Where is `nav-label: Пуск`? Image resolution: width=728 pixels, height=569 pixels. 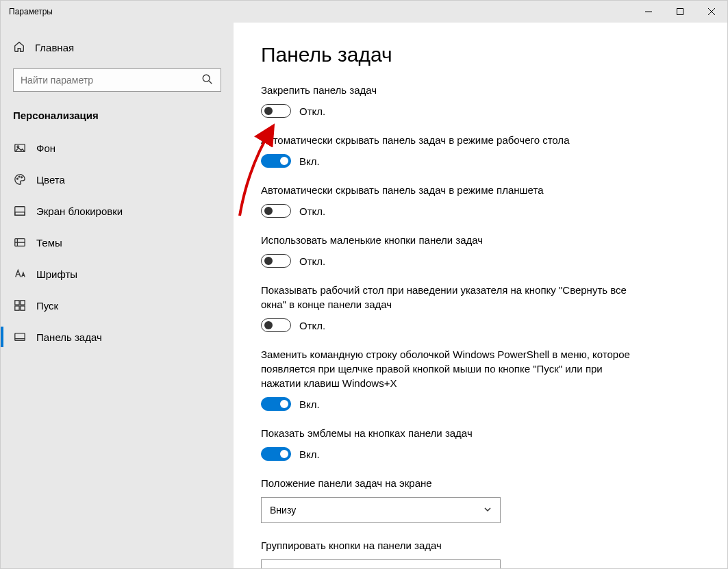
nav-label: Пуск is located at coordinates (47, 305).